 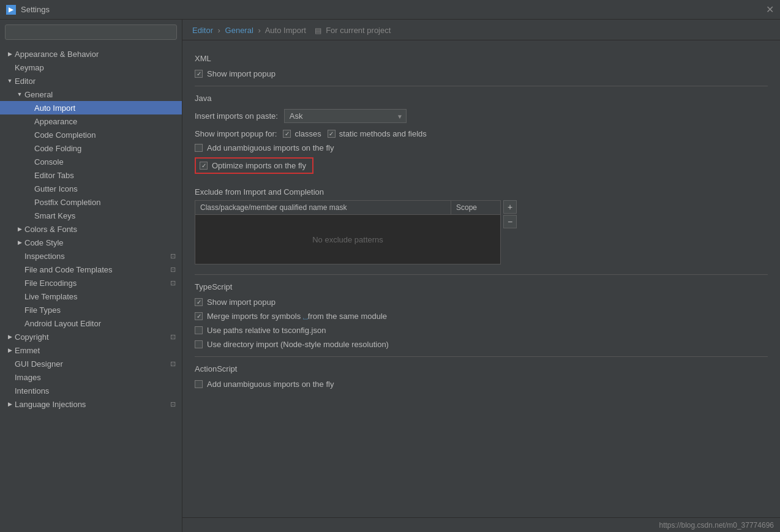 I want to click on sidebar-item-label: Inspections, so click(x=96, y=256).